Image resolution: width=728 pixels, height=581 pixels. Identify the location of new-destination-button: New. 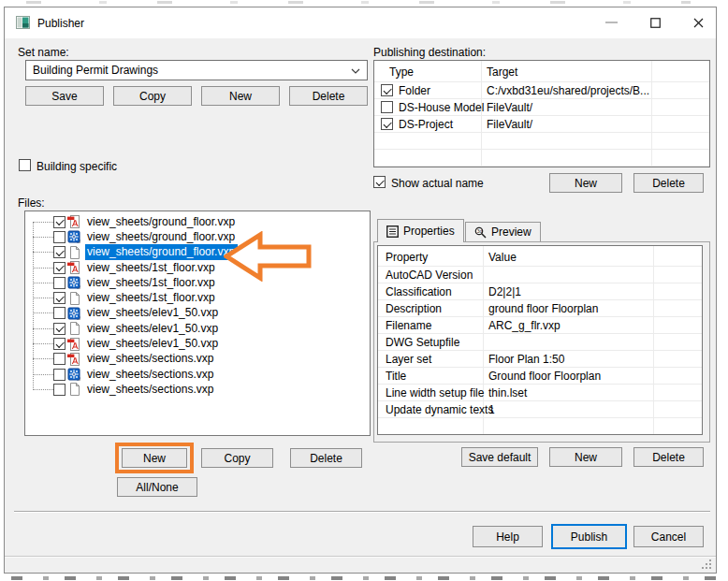
(586, 183).